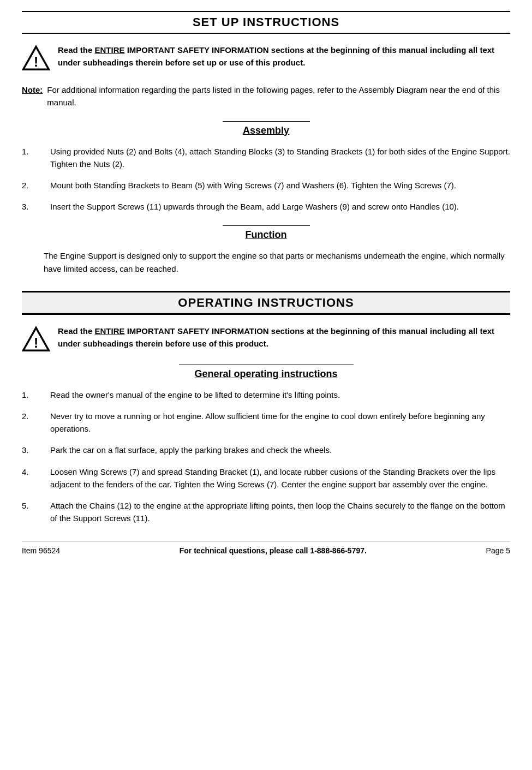  I want to click on general-step-1: 1. Read the owner's manual of the engine…, so click(266, 395).